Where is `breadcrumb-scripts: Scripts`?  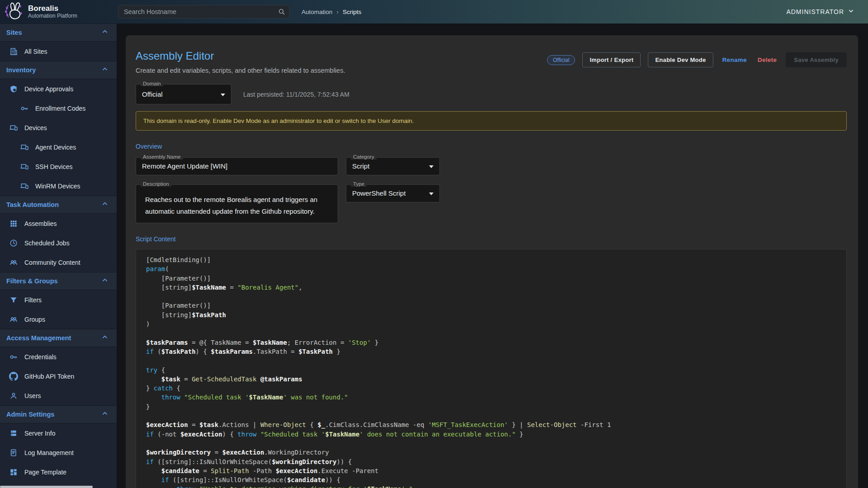
breadcrumb-scripts: Scripts is located at coordinates (352, 12).